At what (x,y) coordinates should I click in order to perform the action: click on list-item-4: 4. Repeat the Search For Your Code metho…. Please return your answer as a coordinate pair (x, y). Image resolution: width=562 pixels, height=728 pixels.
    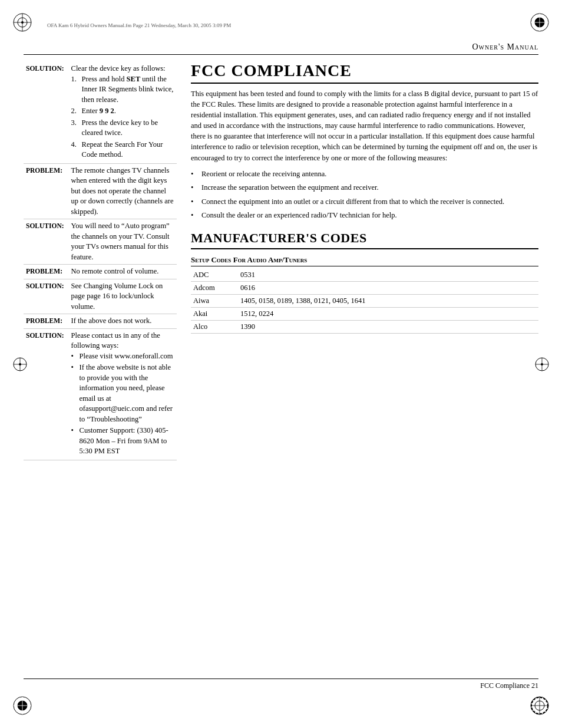
    Looking at the image, I should click on (123, 150).